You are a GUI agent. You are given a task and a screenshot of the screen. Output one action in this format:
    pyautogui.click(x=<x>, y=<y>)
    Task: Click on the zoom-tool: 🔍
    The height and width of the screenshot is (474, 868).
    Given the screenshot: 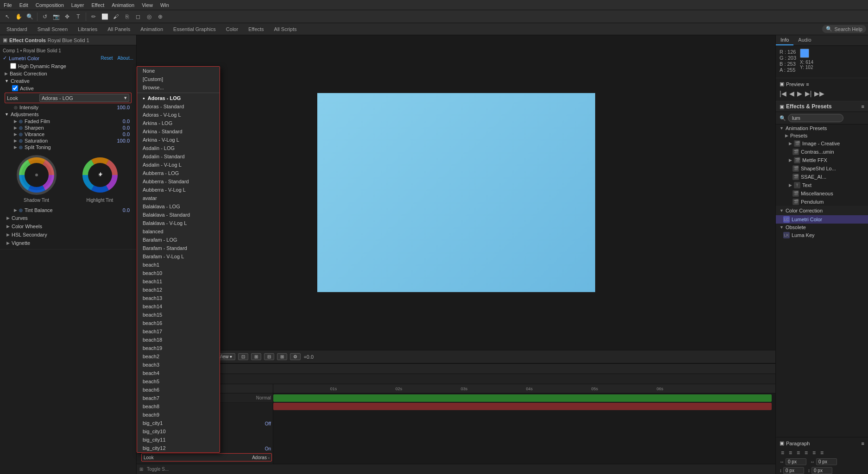 What is the action you would take?
    pyautogui.click(x=30, y=17)
    